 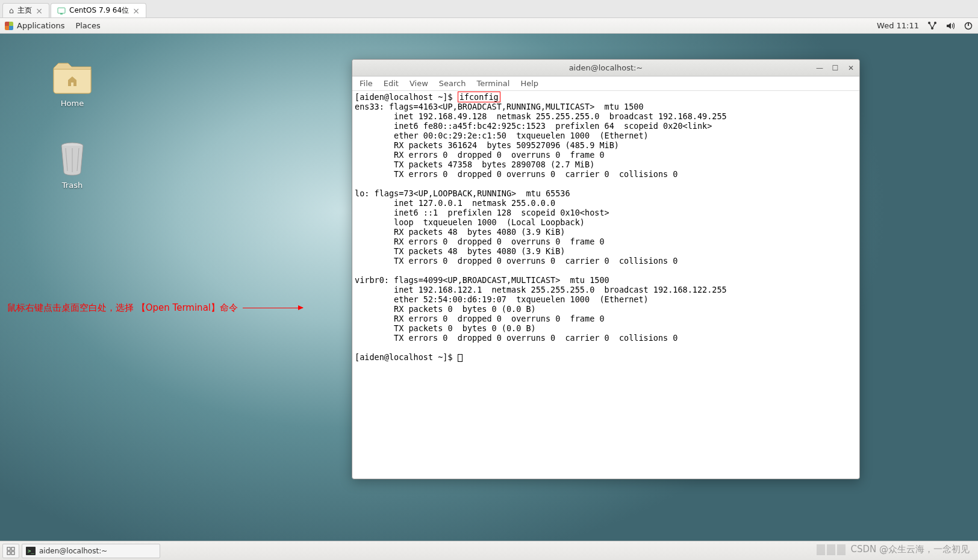 What do you see at coordinates (72, 159) in the screenshot?
I see `trash-icon` at bounding box center [72, 159].